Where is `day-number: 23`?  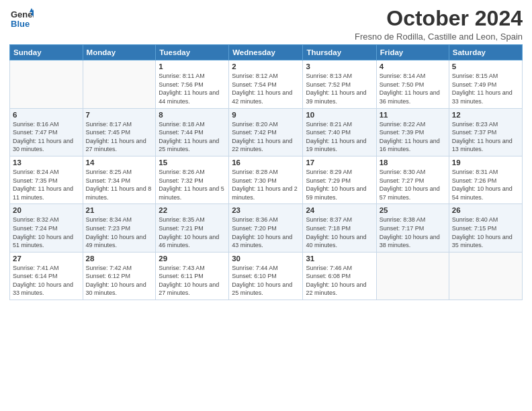 day-number: 23 is located at coordinates (266, 210).